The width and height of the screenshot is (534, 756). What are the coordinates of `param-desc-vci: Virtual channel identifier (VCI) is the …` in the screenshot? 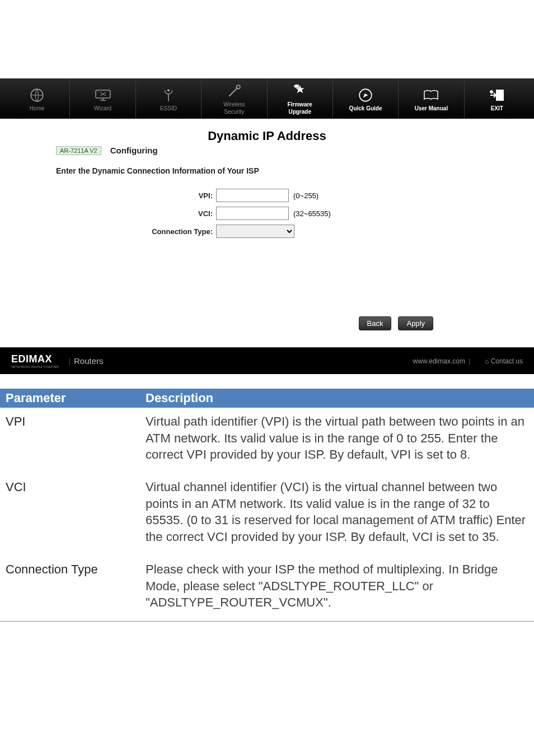 It's located at (337, 514).